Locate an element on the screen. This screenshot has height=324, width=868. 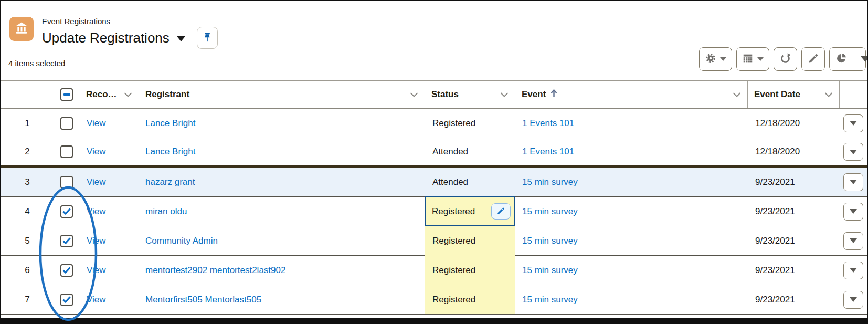
registrant-link: miran oldu is located at coordinates (166, 212).